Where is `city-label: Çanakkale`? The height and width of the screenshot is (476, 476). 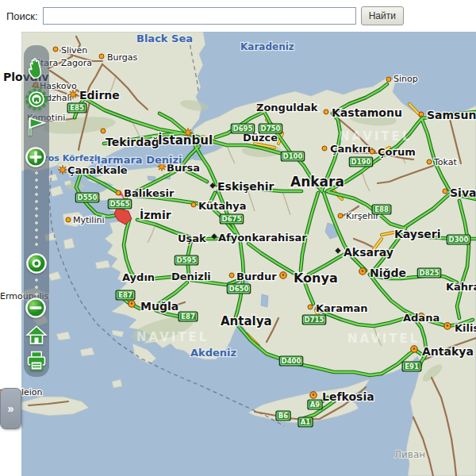
city-label: Çanakkale is located at coordinates (98, 170).